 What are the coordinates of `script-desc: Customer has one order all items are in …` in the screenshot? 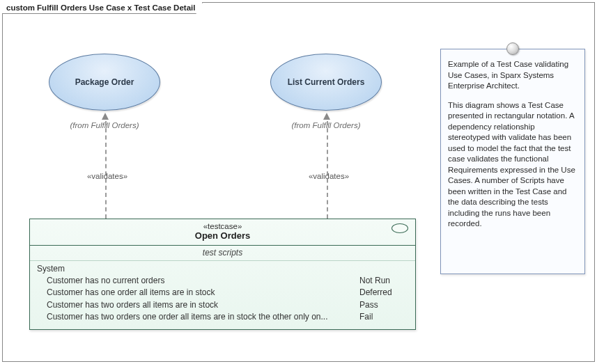 It's located at (203, 292).